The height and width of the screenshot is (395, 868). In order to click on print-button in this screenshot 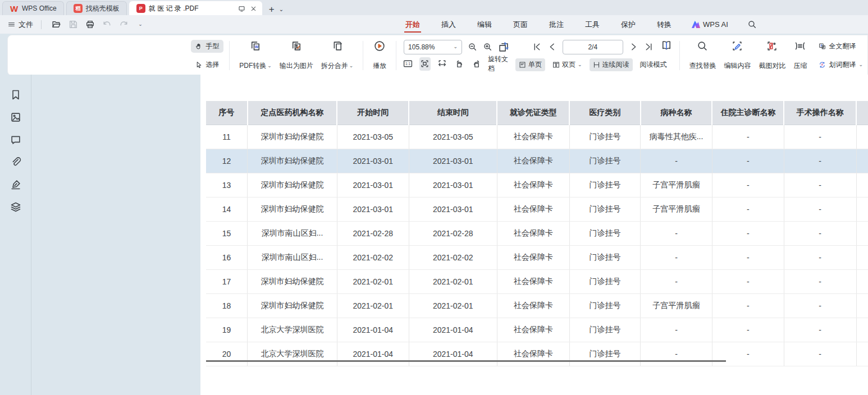, I will do `click(90, 25)`.